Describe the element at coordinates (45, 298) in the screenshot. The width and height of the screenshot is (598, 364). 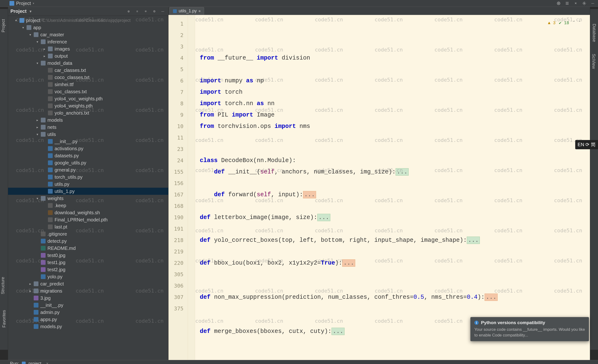
I see `tree-item-label: 3.jpg` at that location.